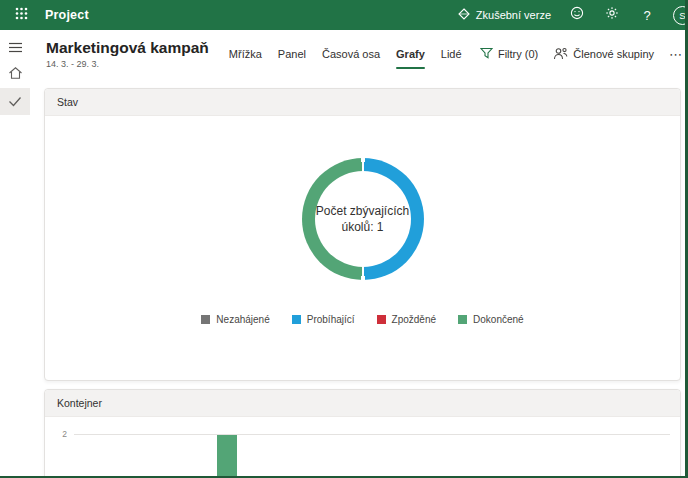 The image size is (688, 478). I want to click on trial-badge-label: Zkušební verze, so click(514, 15).